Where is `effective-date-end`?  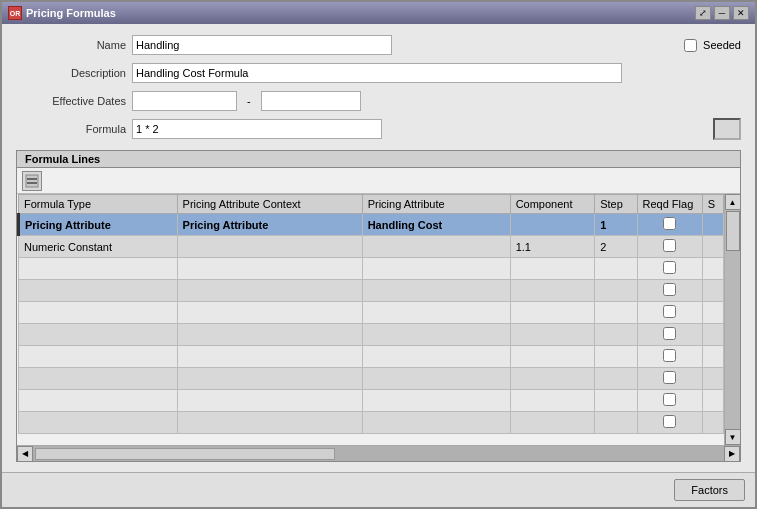 effective-date-end is located at coordinates (311, 101).